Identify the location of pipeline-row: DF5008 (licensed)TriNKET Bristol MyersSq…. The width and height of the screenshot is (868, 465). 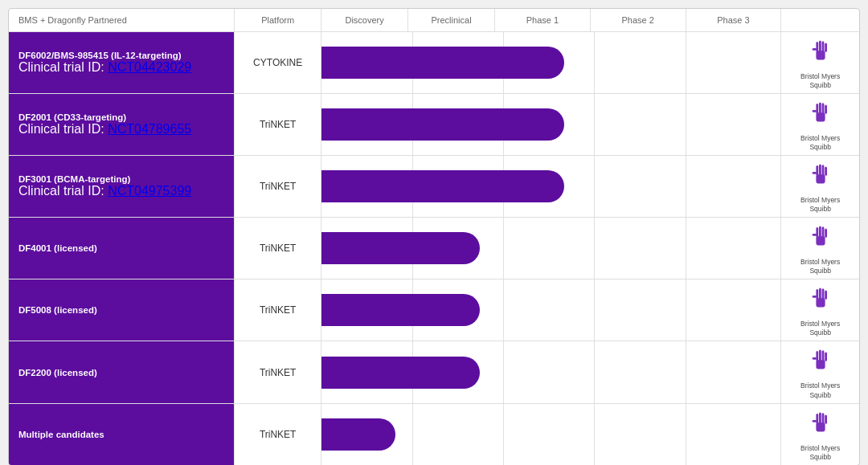
(434, 310).